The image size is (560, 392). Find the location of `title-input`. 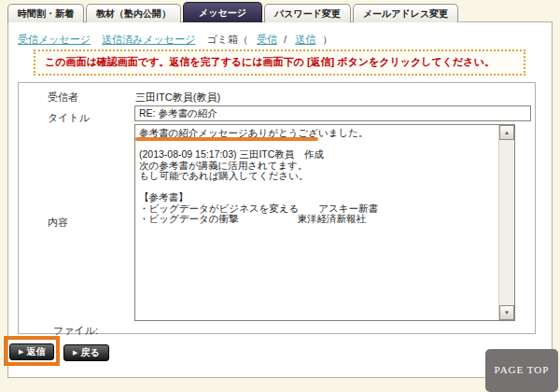

title-input is located at coordinates (332, 114).